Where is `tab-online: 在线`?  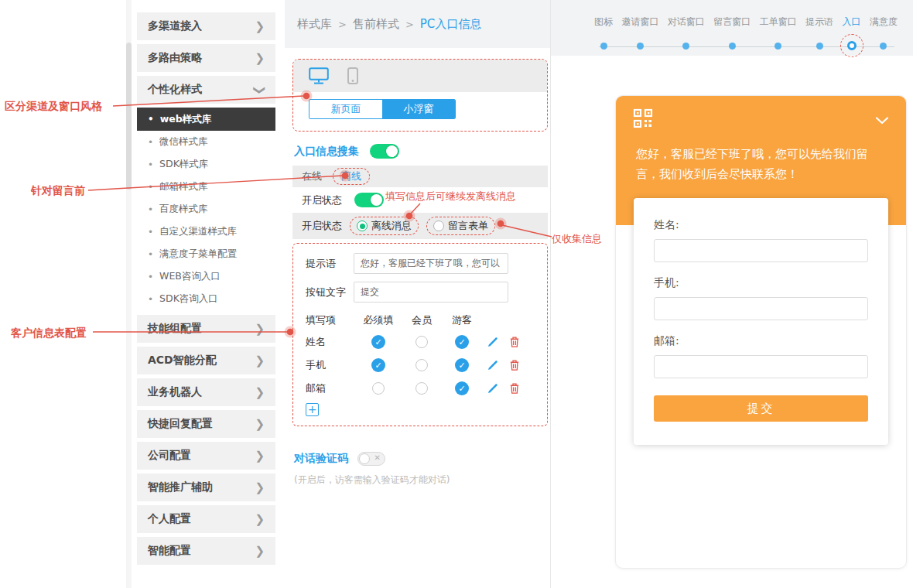
tab-online: 在线 is located at coordinates (312, 176).